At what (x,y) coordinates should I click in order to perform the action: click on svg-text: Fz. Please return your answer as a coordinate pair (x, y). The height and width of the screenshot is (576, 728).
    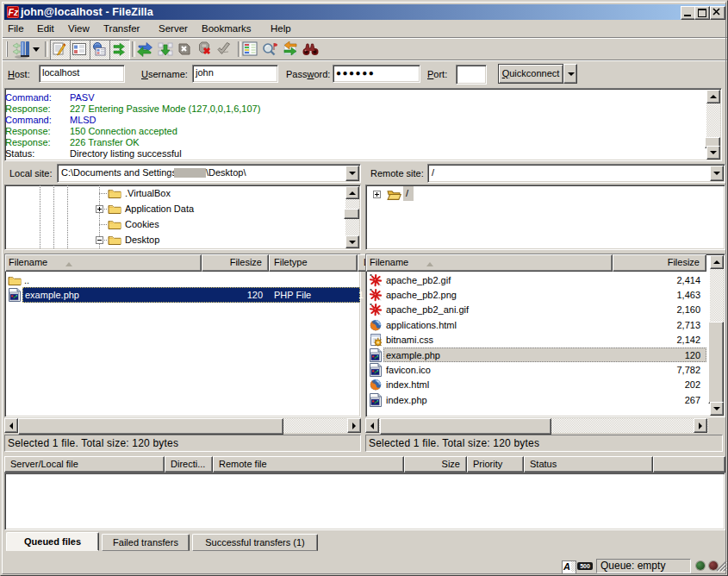
    Looking at the image, I should click on (14, 12).